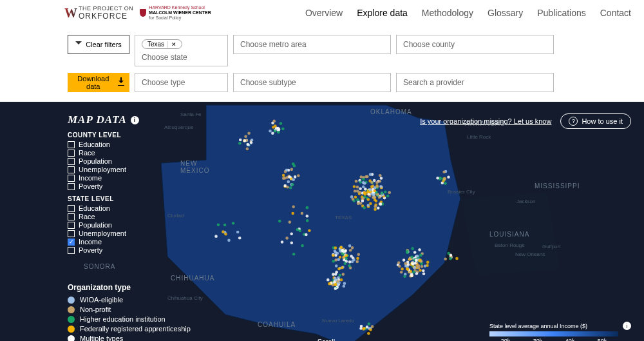 This screenshot has width=644, height=341. What do you see at coordinates (103, 217) in the screenshot?
I see `state-chk-race: Race` at bounding box center [103, 217].